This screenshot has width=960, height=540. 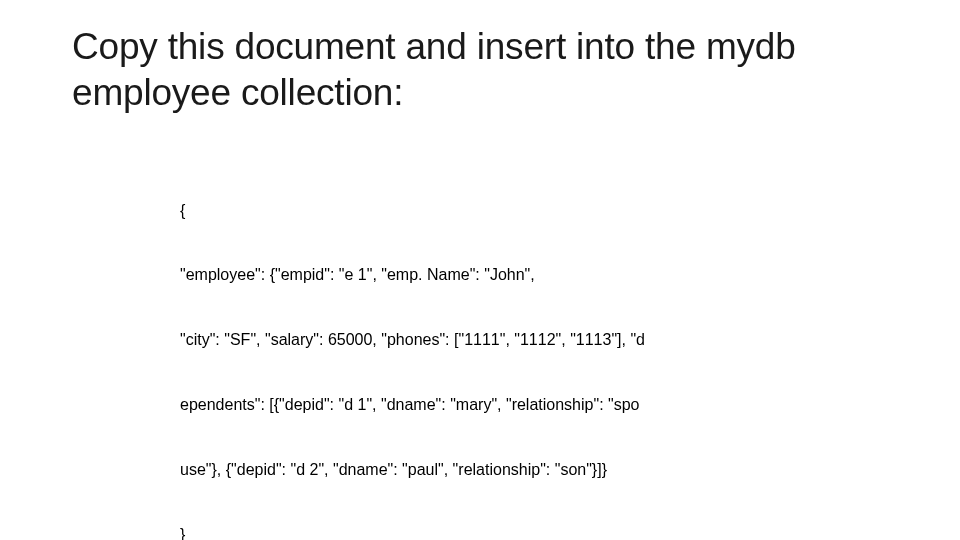 I want to click on slide-title: Copy this document and insert into the m…, so click(x=480, y=70).